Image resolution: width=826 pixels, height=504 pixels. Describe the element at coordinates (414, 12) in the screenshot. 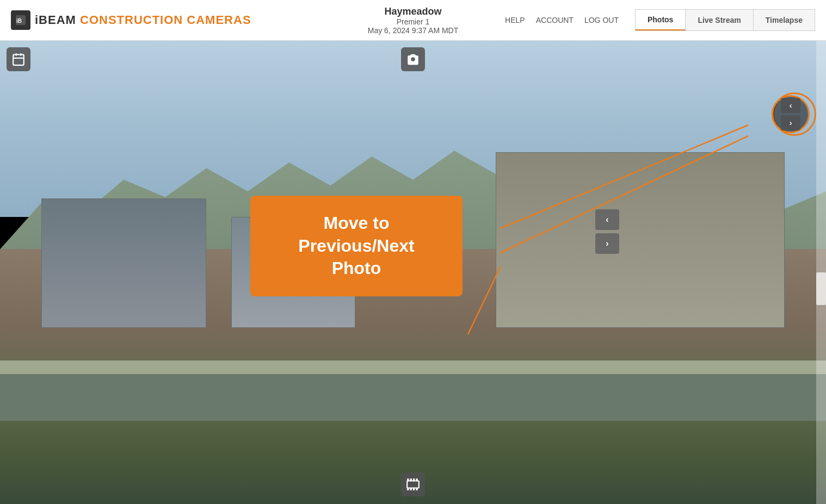

I see `site-name: Haymeadow` at that location.